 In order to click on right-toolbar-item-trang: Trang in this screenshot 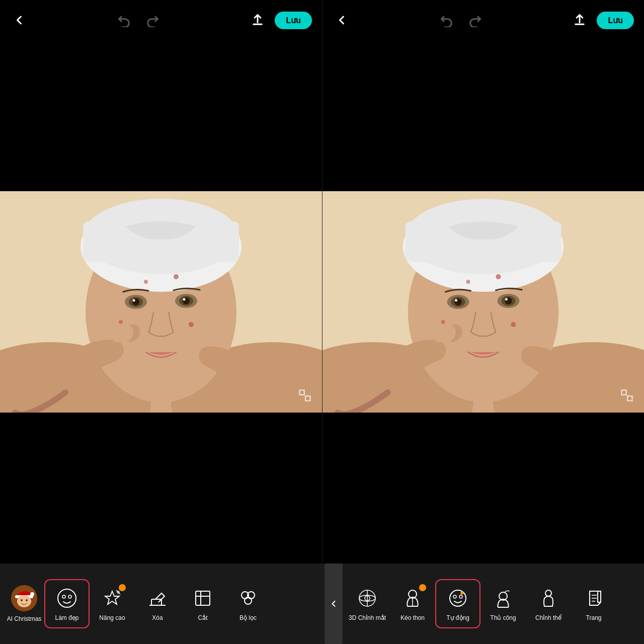, I will do `click(594, 604)`.